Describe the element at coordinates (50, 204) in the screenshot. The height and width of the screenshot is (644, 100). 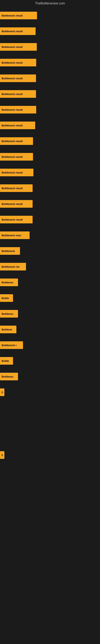
I see `bar-row-13: Bottleneck result` at that location.